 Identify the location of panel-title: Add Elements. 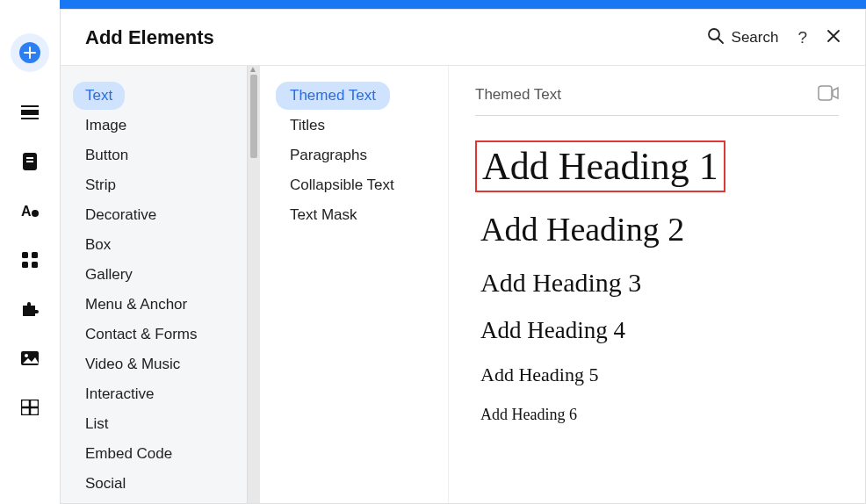
(149, 38).